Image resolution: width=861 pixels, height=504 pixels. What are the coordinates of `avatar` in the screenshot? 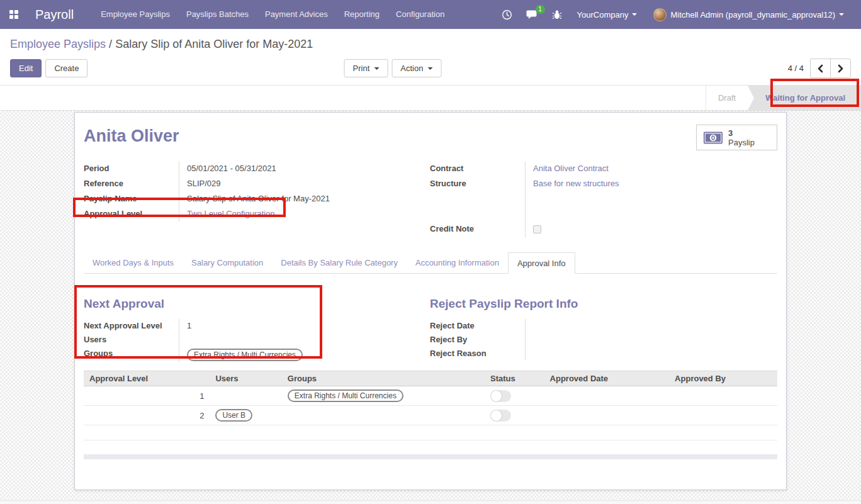 It's located at (660, 15).